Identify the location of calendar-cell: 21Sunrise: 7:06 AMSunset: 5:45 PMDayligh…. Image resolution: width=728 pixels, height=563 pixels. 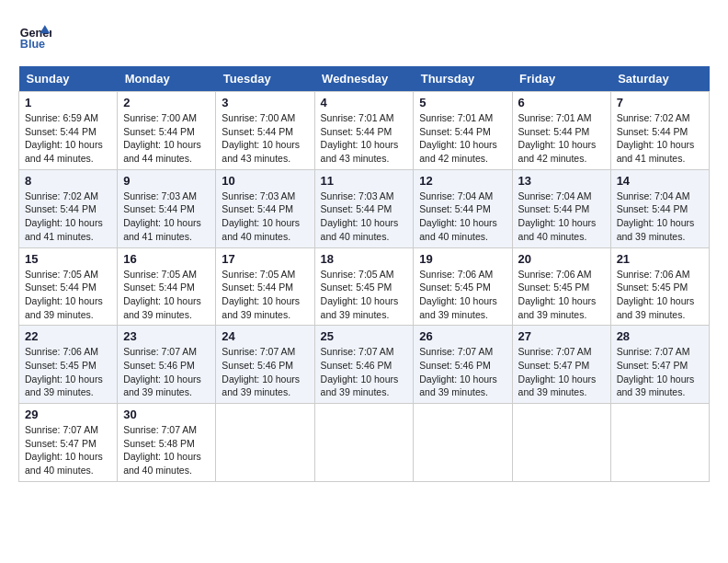
(660, 287).